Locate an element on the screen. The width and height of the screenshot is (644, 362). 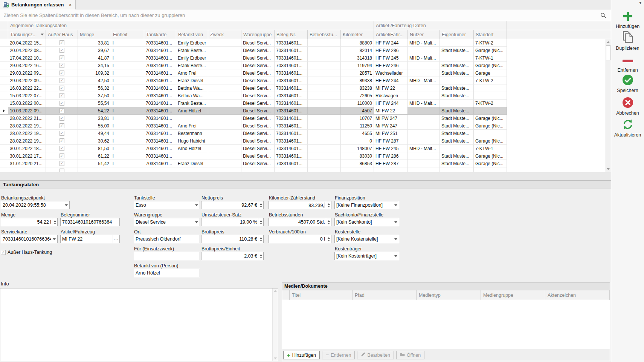
cell-km: 83030 is located at coordinates (357, 156).